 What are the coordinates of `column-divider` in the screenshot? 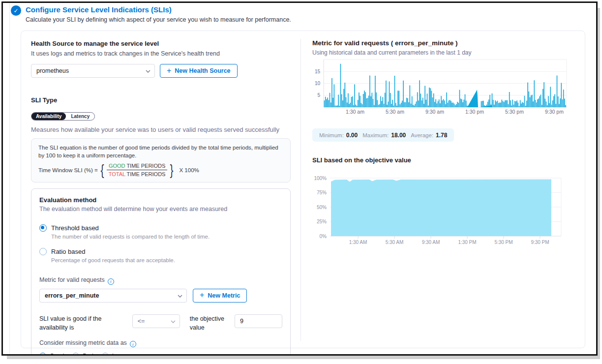 It's located at (301, 190).